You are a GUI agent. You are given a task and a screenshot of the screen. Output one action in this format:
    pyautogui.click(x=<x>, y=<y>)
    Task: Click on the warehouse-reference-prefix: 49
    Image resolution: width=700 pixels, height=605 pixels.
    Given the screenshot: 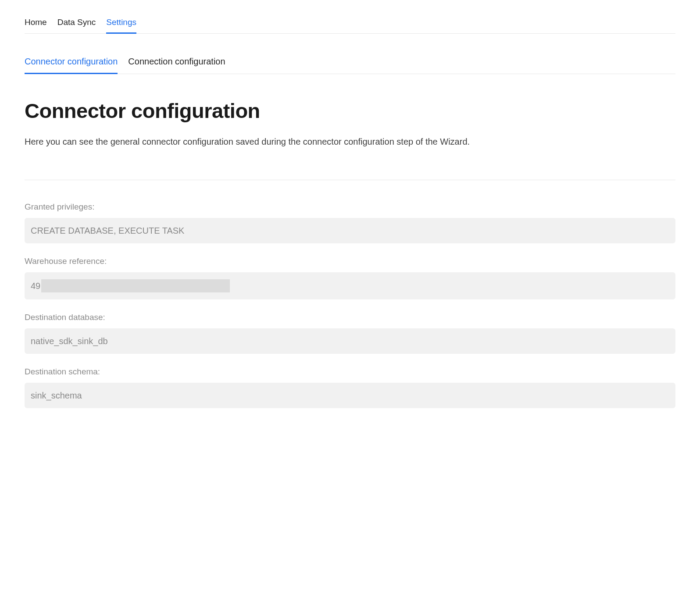 What is the action you would take?
    pyautogui.click(x=36, y=286)
    